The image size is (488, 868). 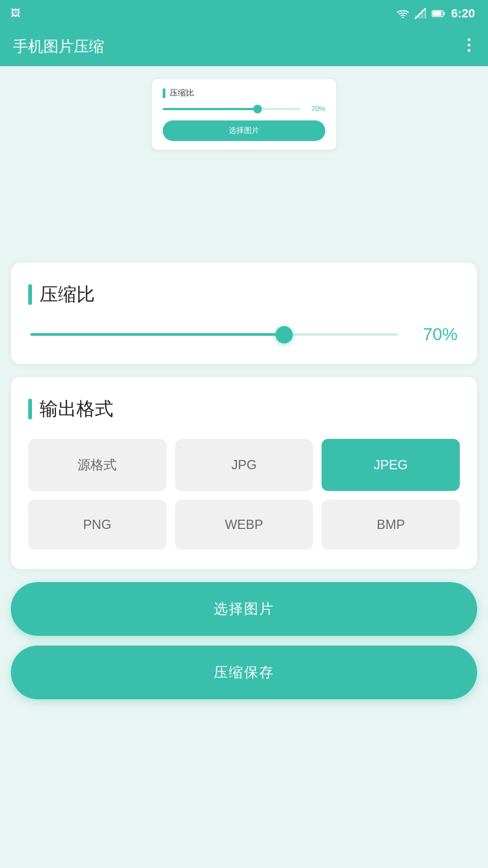 I want to click on format-btn-源格式: 源格式, so click(x=98, y=465).